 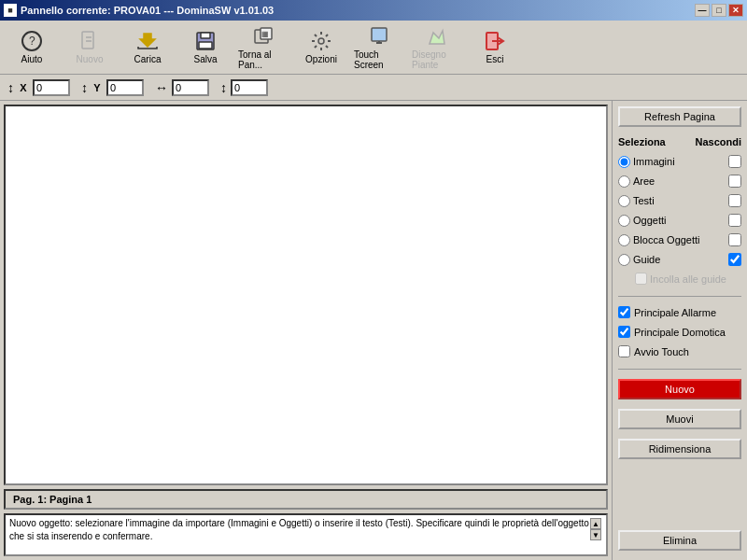 I want to click on page-footer-text: Pag. 1: Pagina 1, so click(x=52, y=499).